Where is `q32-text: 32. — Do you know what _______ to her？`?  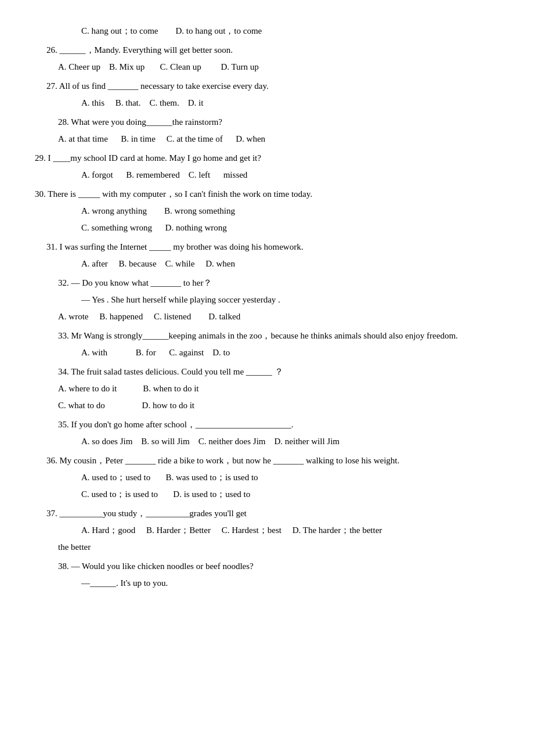
q32-text: 32. — Do you know what _______ to her？ is located at coordinates (279, 283).